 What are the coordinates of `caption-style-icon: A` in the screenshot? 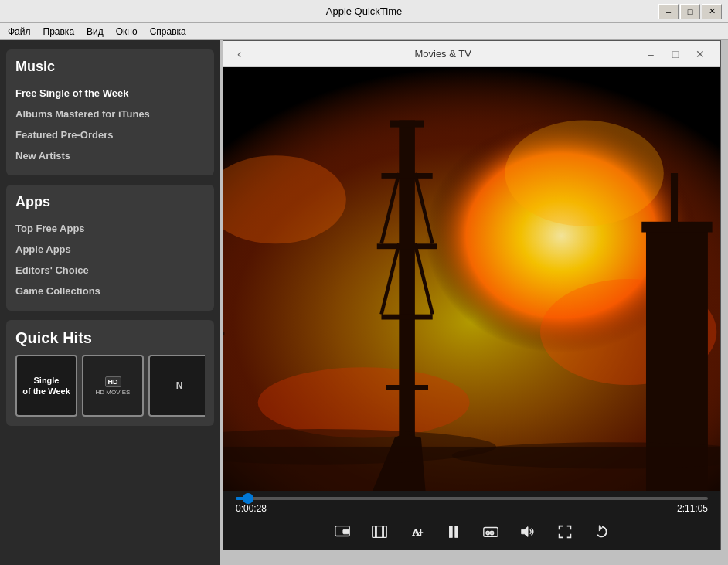 It's located at (417, 532).